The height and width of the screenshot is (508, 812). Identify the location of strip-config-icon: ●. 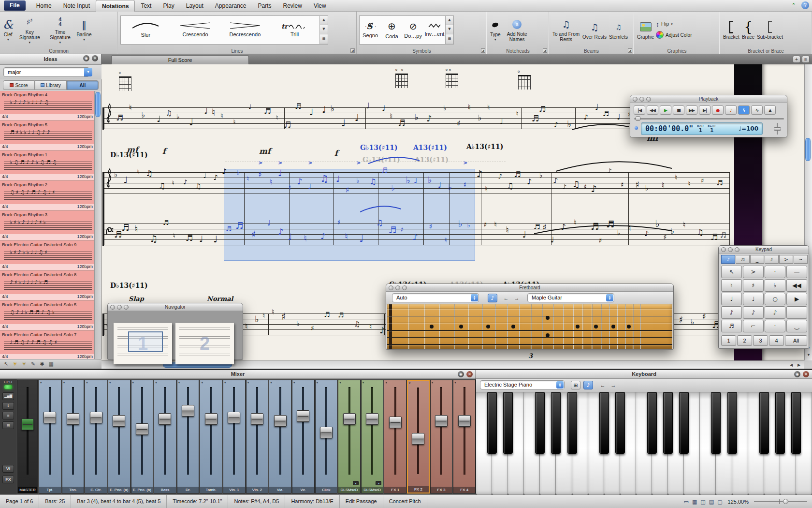
(378, 483).